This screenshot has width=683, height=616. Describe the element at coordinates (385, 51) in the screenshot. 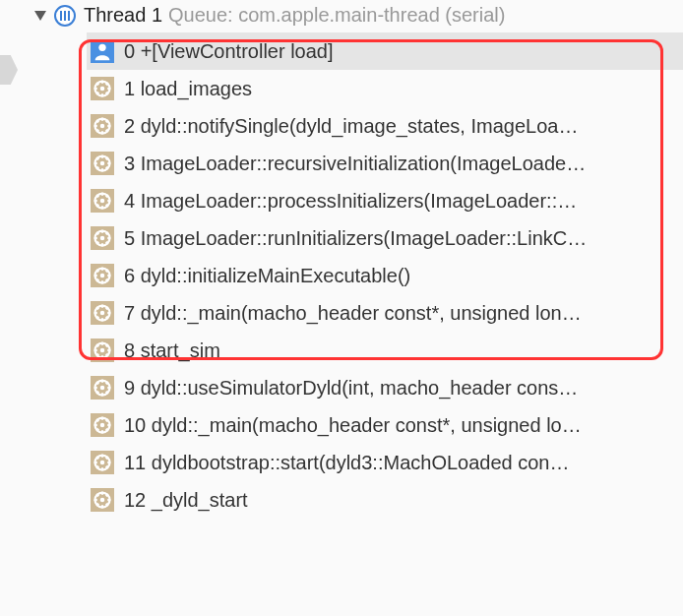

I see `stack-frame-row: 0 +[ViewController load]` at that location.